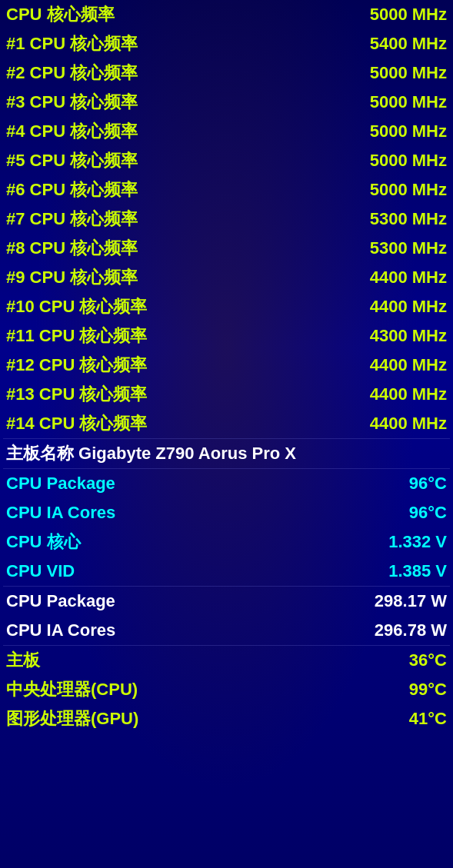 Image resolution: width=453 pixels, height=868 pixels. What do you see at coordinates (226, 219) in the screenshot?
I see `list-item: #7 CPU 核心频率5300 MHz` at bounding box center [226, 219].